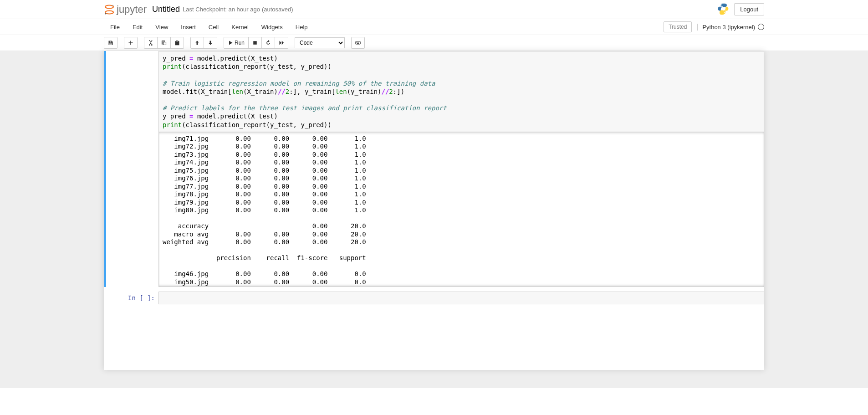 Image resolution: width=868 pixels, height=415 pixels. What do you see at coordinates (151, 43) in the screenshot?
I see `cut-button` at bounding box center [151, 43].